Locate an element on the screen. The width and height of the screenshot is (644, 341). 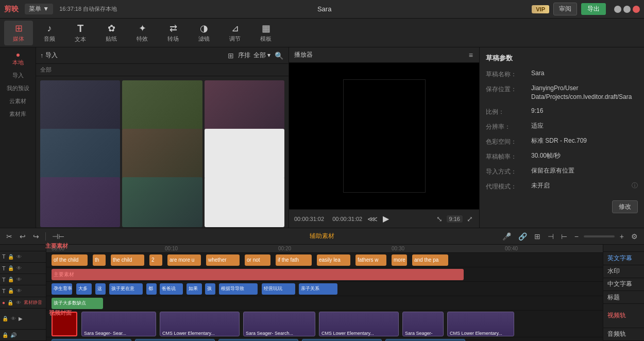
clip-more: more is located at coordinates (399, 260).